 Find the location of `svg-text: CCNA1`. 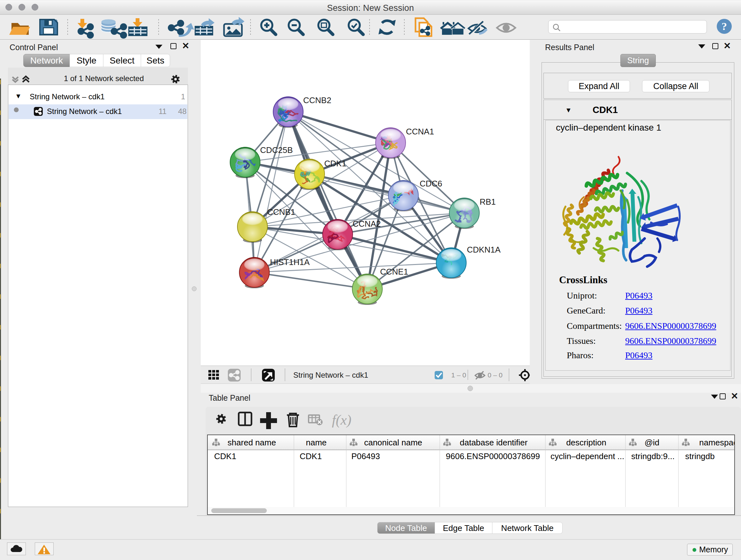

svg-text: CCNA1 is located at coordinates (420, 131).